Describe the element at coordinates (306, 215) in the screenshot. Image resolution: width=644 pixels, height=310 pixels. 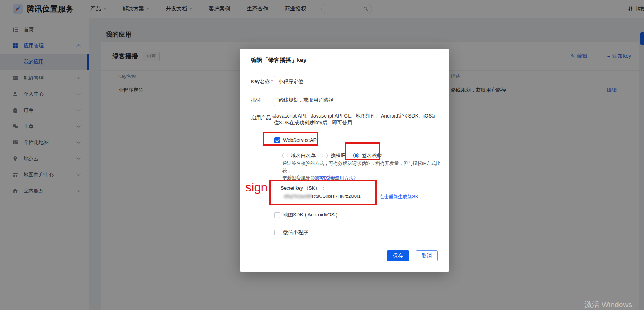
I see `map-sdk-checkbox-row: 地图SDK ( Android/iOS )` at that location.